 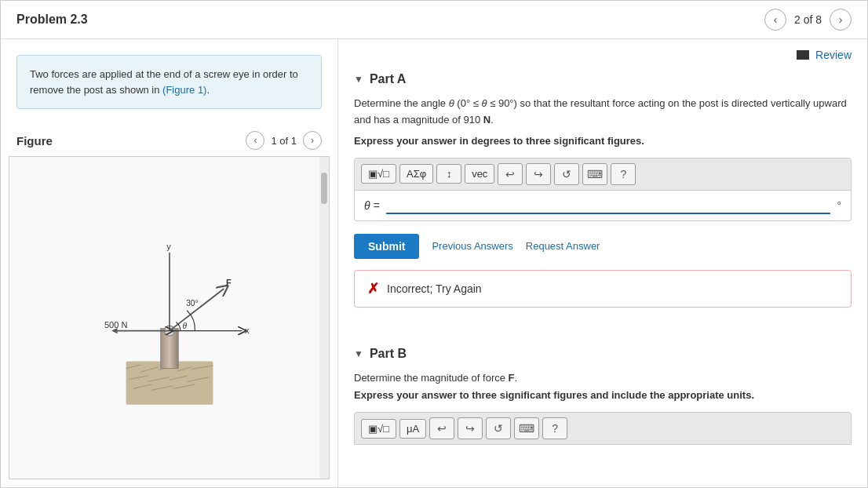 What do you see at coordinates (472, 246) in the screenshot?
I see `previous-answers-link: Previous Answers` at bounding box center [472, 246].